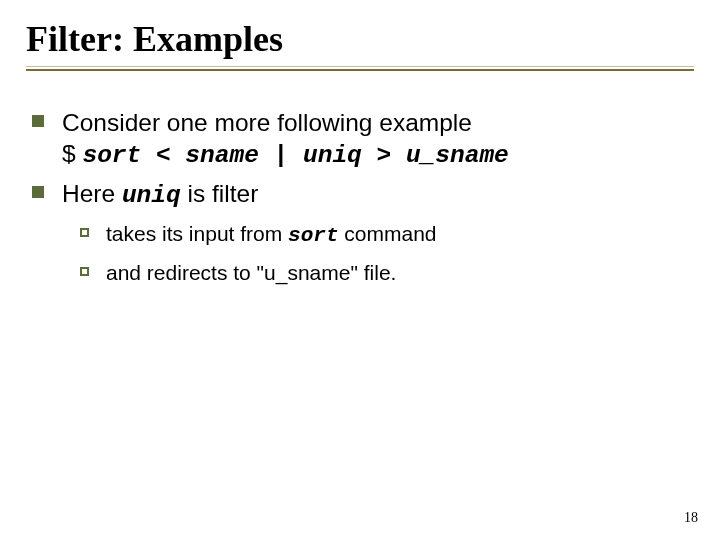 This screenshot has height=540, width=720. I want to click on sub-1-post: command, so click(388, 234).